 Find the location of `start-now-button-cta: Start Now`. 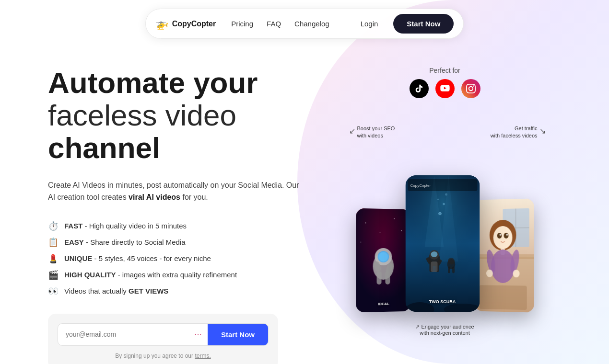

start-now-button-cta: Start Now is located at coordinates (238, 334).